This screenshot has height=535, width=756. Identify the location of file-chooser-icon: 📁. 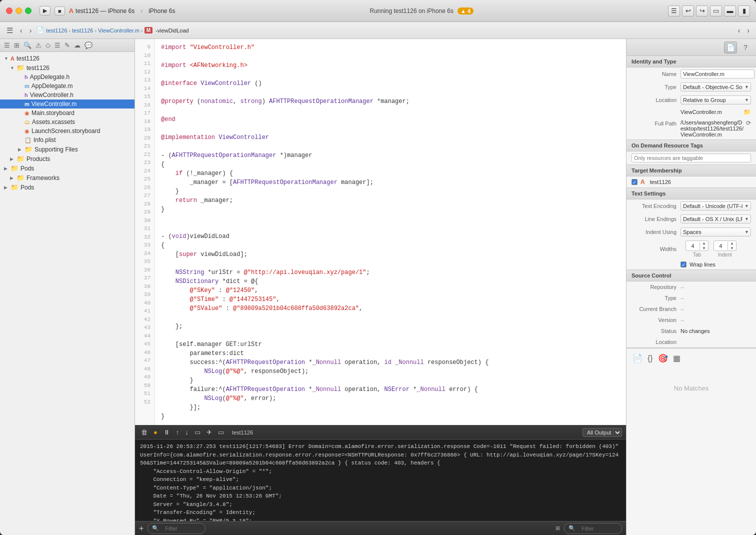
(747, 112).